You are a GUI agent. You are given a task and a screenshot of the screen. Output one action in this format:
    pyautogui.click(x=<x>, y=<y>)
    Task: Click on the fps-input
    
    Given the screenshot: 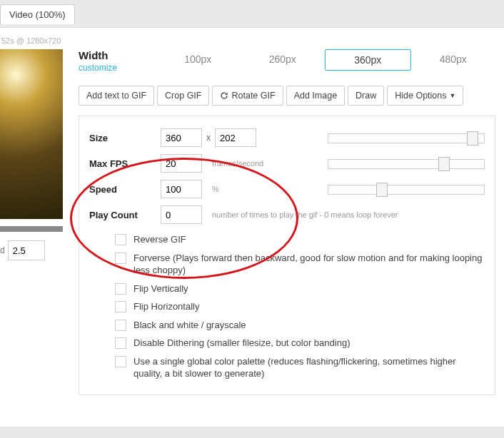 What is the action you would take?
    pyautogui.click(x=181, y=163)
    